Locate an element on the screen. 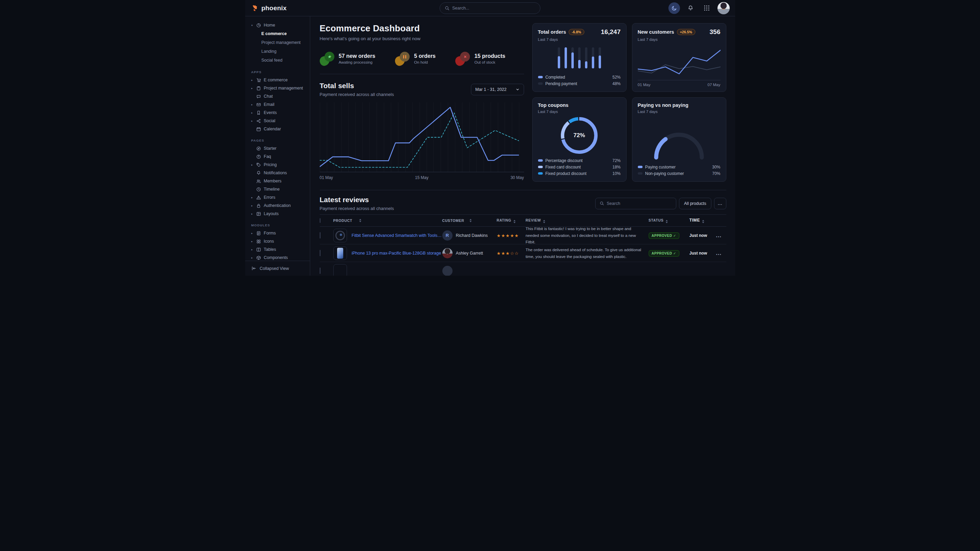 The height and width of the screenshot is (551, 980). sells-series-solid is located at coordinates (419, 137).